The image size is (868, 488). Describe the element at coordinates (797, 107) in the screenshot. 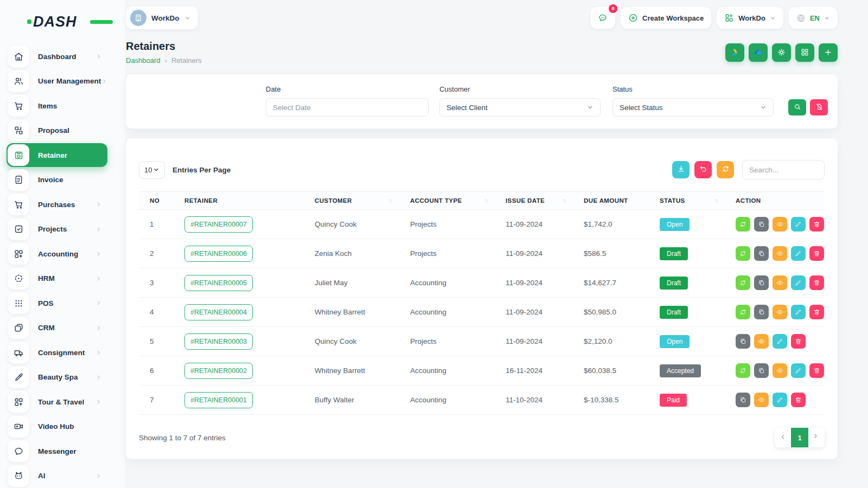

I see `apply-filter-button` at that location.